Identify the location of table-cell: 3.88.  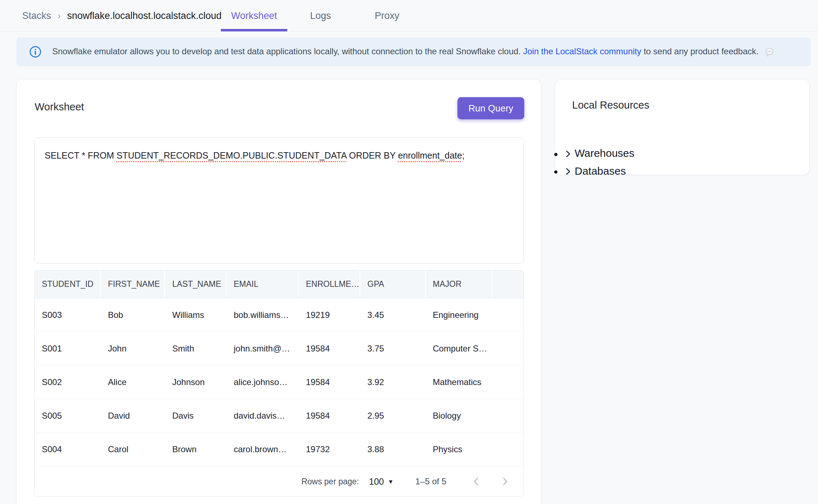
(393, 449).